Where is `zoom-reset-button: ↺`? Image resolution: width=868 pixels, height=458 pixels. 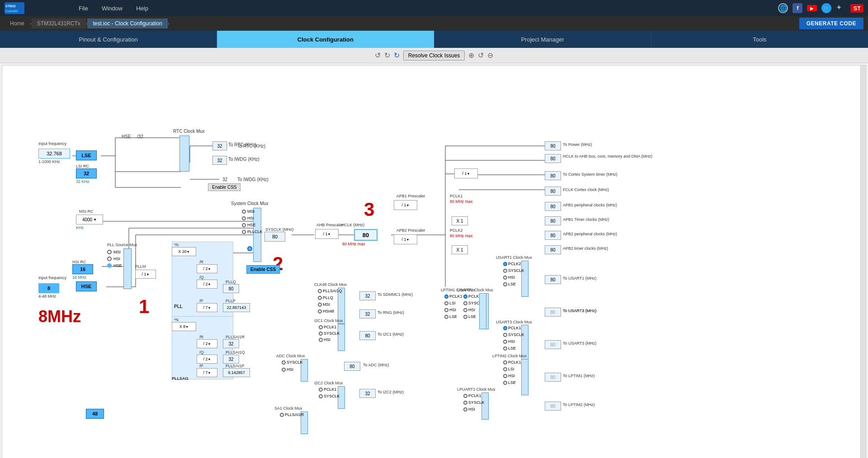
zoom-reset-button: ↺ is located at coordinates (481, 55).